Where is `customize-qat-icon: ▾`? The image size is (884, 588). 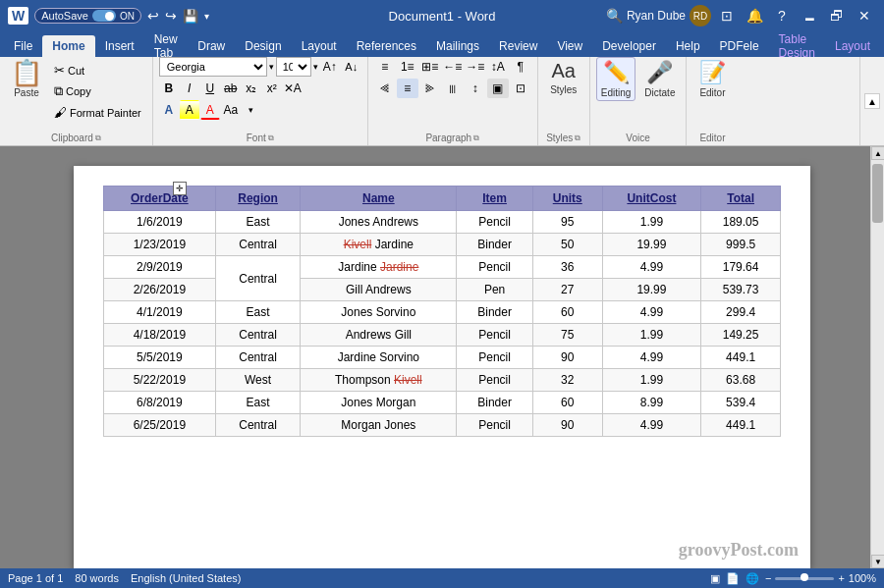 customize-qat-icon: ▾ is located at coordinates (206, 16).